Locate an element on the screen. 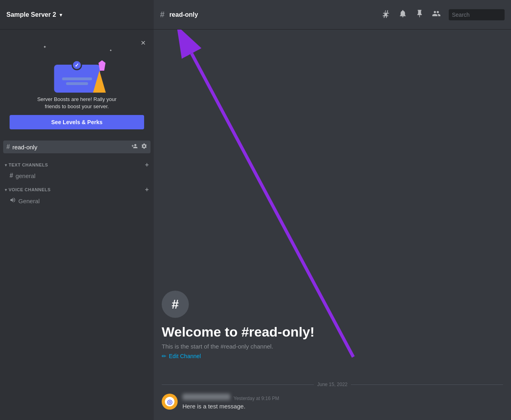 The image size is (511, 420). message-content: Yesterday at 9:16 PM Here is a test mess… is located at coordinates (343, 402).